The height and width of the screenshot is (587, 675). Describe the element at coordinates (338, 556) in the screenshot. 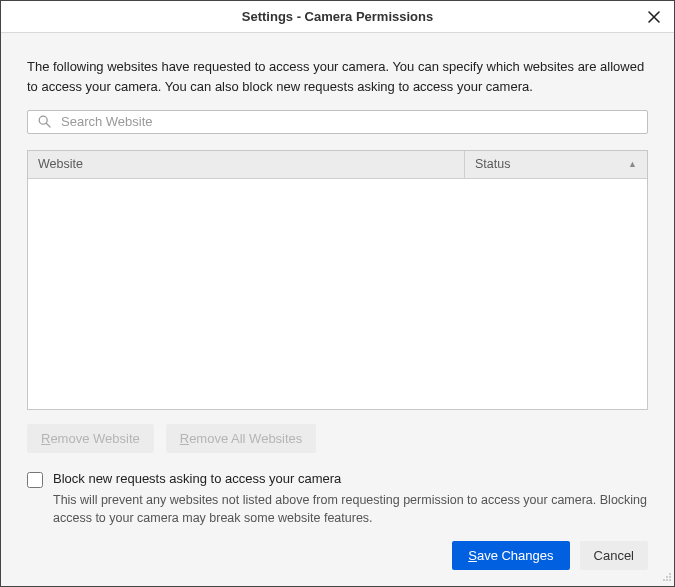

I see `dialog-footer: Save Changes Cancel` at that location.